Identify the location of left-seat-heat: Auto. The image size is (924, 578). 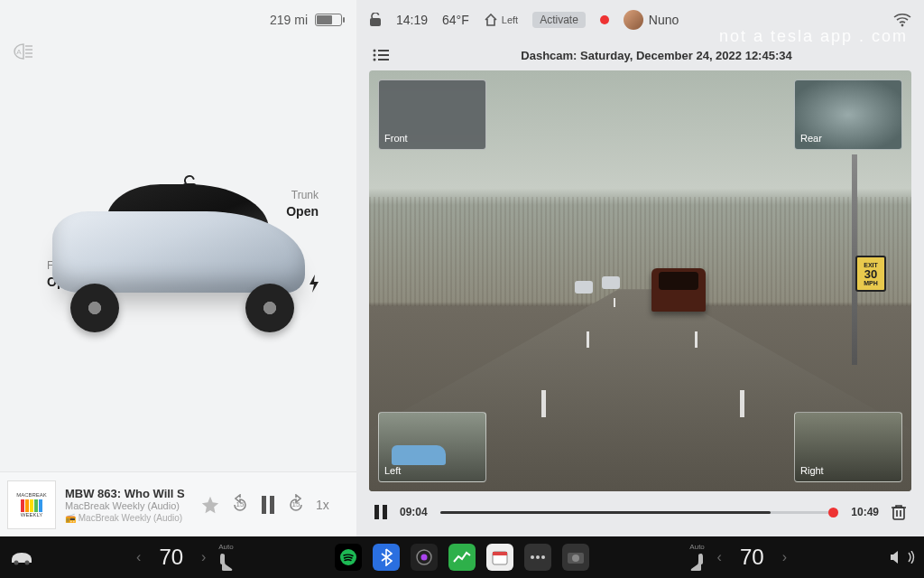
(226, 557).